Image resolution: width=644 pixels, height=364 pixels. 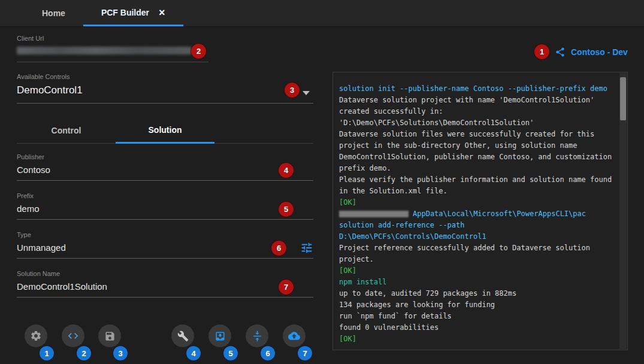 I want to click on annotation-badge-blue-1: 1, so click(x=47, y=353).